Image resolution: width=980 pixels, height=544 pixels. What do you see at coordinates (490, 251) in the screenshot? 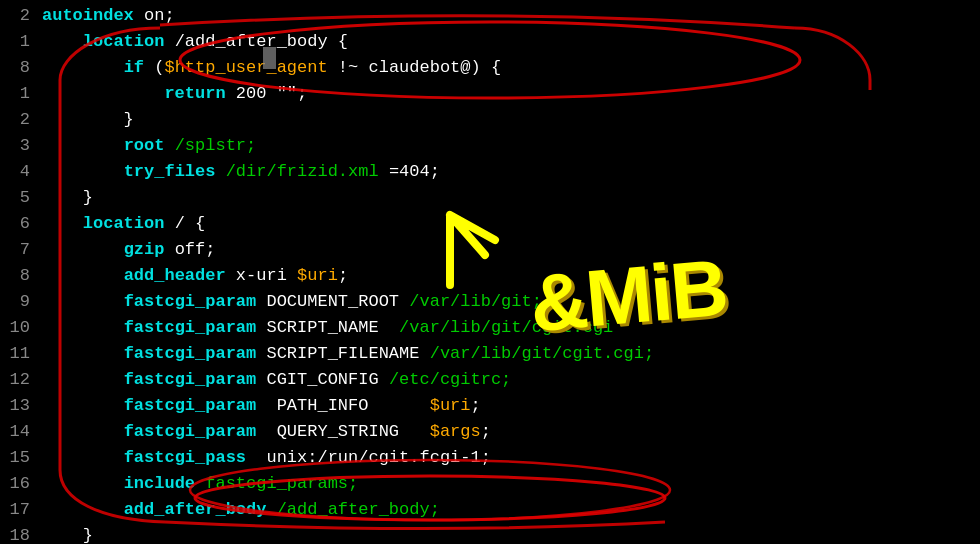
I see `table-row: 7 gzip off;` at bounding box center [490, 251].